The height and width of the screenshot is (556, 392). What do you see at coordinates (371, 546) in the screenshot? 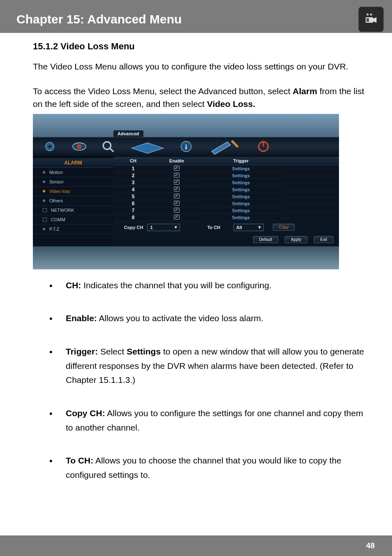
I see `page-number: 48` at bounding box center [371, 546].